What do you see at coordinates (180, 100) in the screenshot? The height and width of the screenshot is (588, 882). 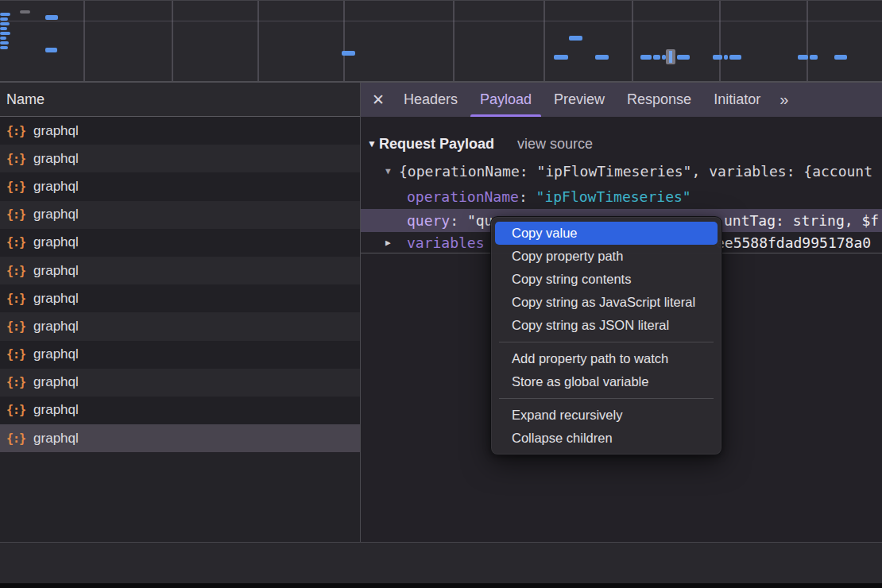 I see `name-column-header: Name` at bounding box center [180, 100].